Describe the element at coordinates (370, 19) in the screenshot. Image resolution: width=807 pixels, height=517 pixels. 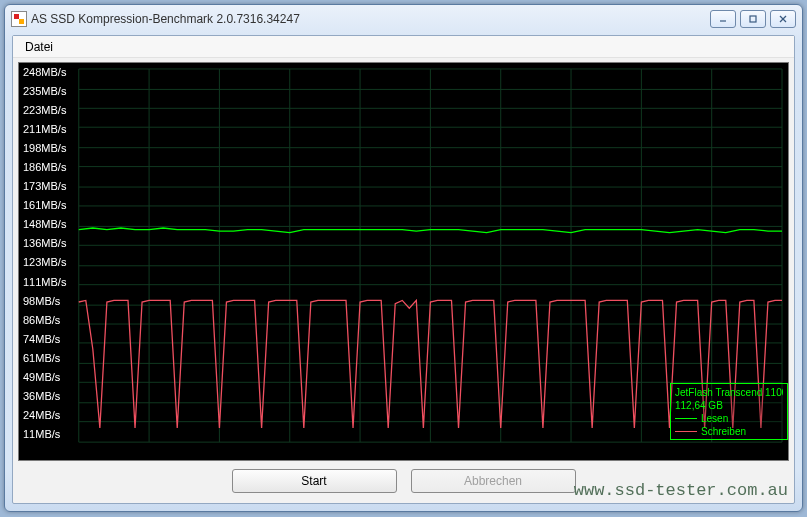
I see `window-title: AS SSD Kompression-Benchmark 2.0.7316.34…` at that location.